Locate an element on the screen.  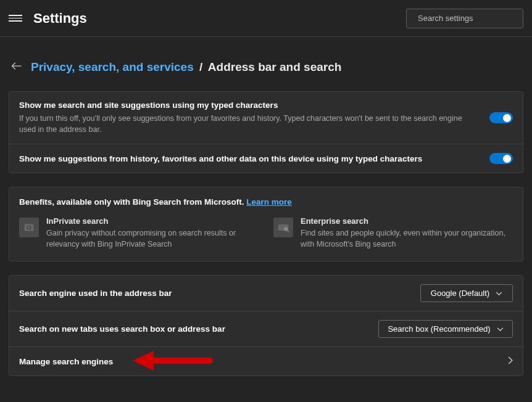
benefit-enterprise: Enterprise search Find sites and people … is located at coordinates (393, 233).